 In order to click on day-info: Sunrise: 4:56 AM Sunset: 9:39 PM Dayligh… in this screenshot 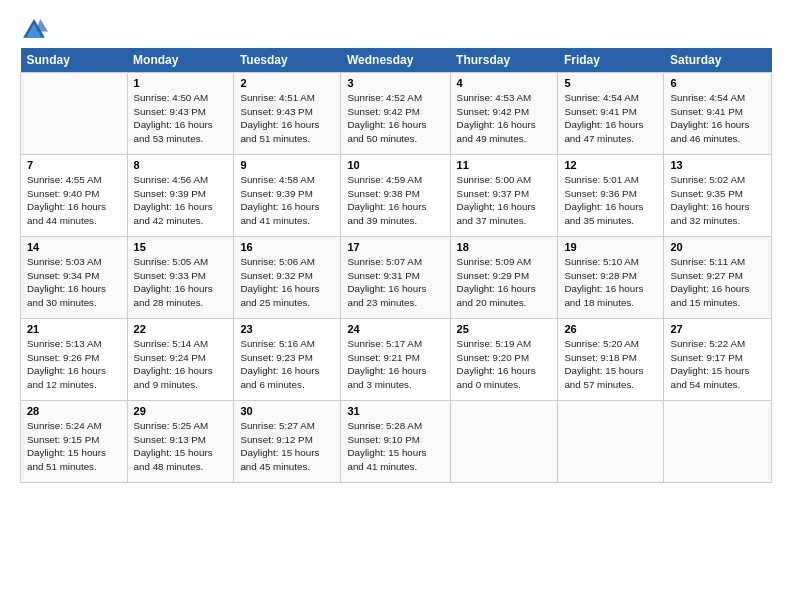, I will do `click(181, 200)`.